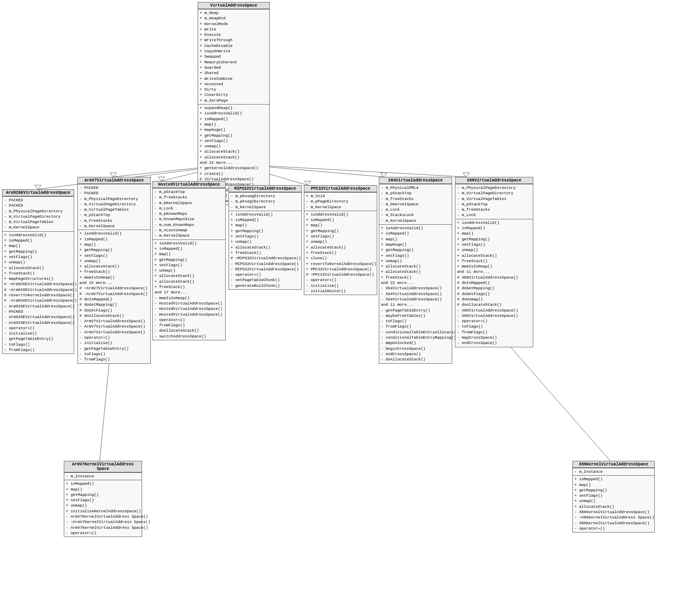 This screenshot has height=616, width=679. Describe the element at coordinates (189, 214) in the screenshot. I see `hosted-fields: - m_pStackTop - m_freeStacks - m_bKernel…` at that location.